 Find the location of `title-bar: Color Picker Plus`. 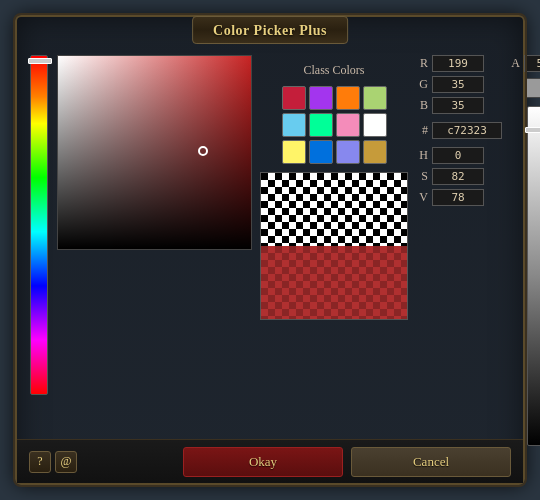

title-bar: Color Picker Plus is located at coordinates (270, 30).